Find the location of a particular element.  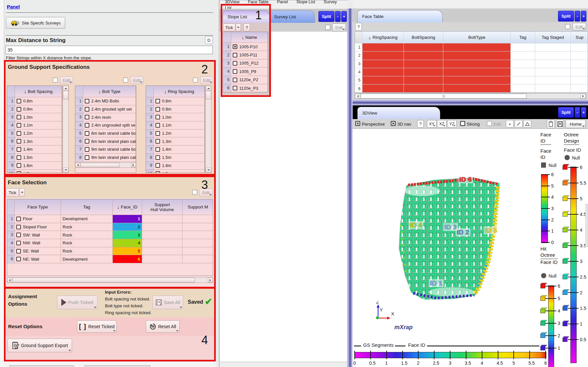

view3d-edit-checkbox is located at coordinates (490, 123).